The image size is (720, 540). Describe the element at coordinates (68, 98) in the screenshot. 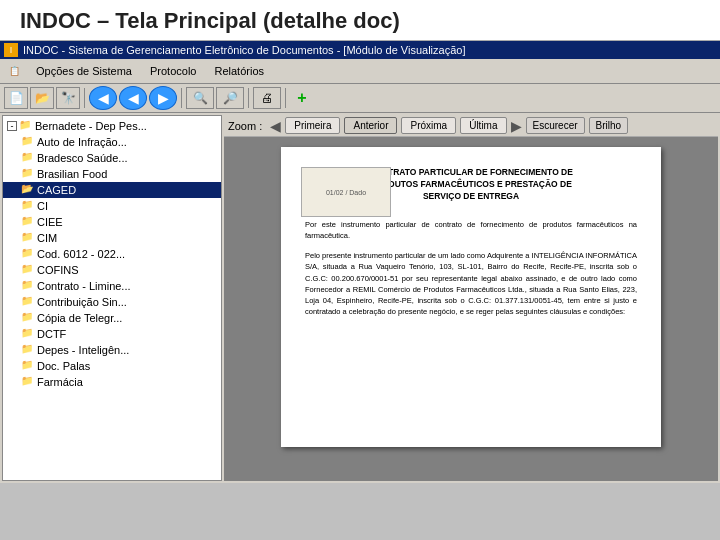

I see `search-button: 🔭` at that location.